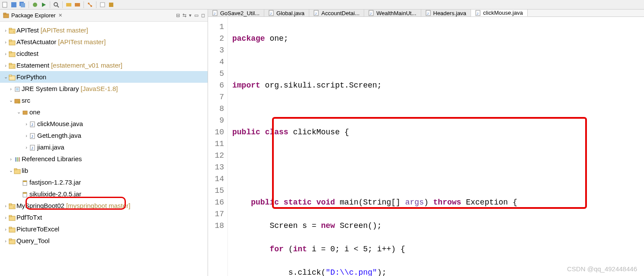  What do you see at coordinates (104, 124) in the screenshot?
I see `tree-item-clickmouse-java: ›JclickMouse.java` at bounding box center [104, 124].